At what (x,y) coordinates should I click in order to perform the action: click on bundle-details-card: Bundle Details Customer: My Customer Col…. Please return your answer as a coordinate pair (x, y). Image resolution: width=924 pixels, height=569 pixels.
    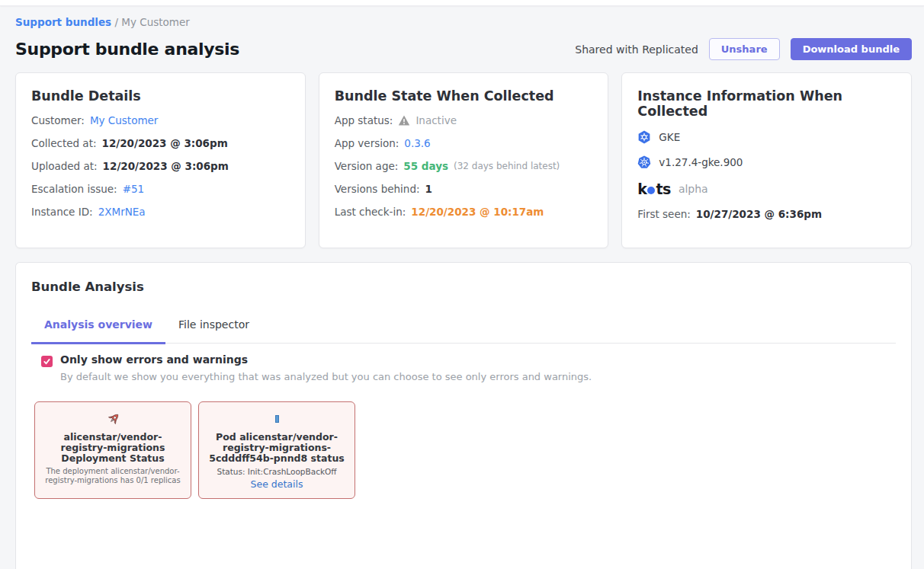
    Looking at the image, I should click on (160, 160).